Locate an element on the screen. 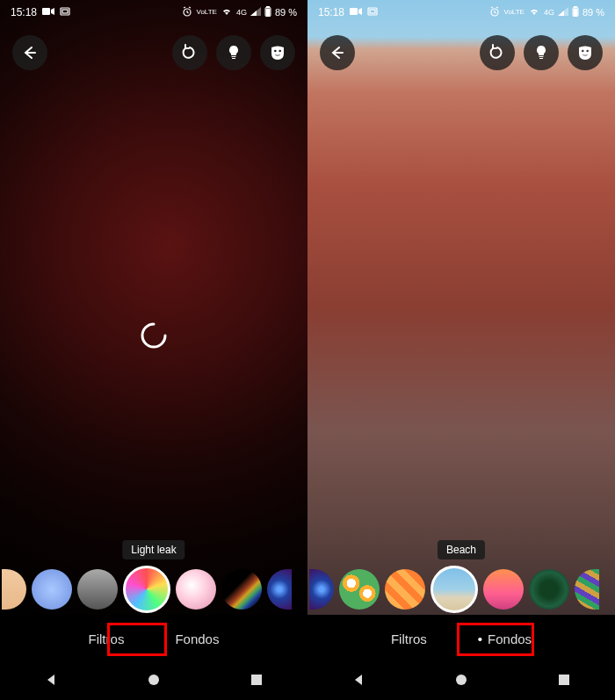 This screenshot has width=615, height=700. filters-carousel is located at coordinates (154, 589).